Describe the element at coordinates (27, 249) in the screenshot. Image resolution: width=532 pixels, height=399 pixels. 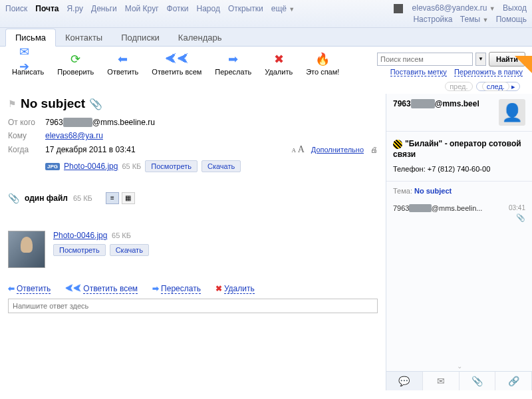
I see `file-thumbnail` at that location.